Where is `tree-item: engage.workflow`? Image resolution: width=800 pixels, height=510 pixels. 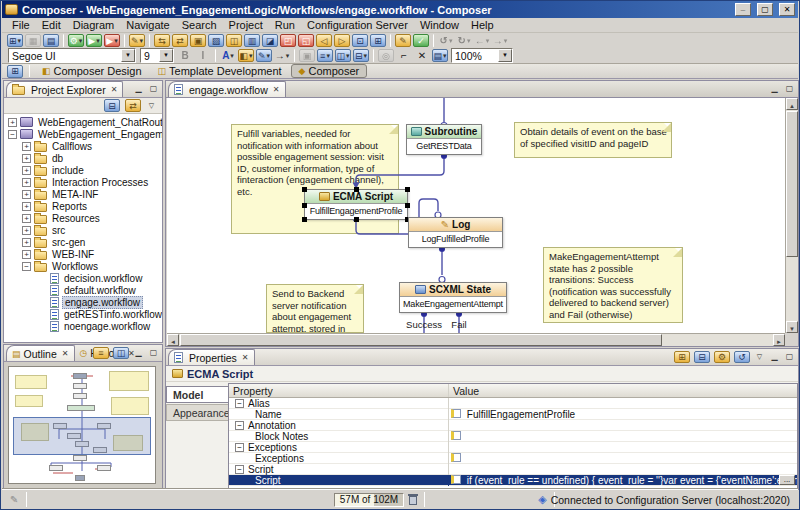
tree-item: engage.workflow is located at coordinates (83, 302).